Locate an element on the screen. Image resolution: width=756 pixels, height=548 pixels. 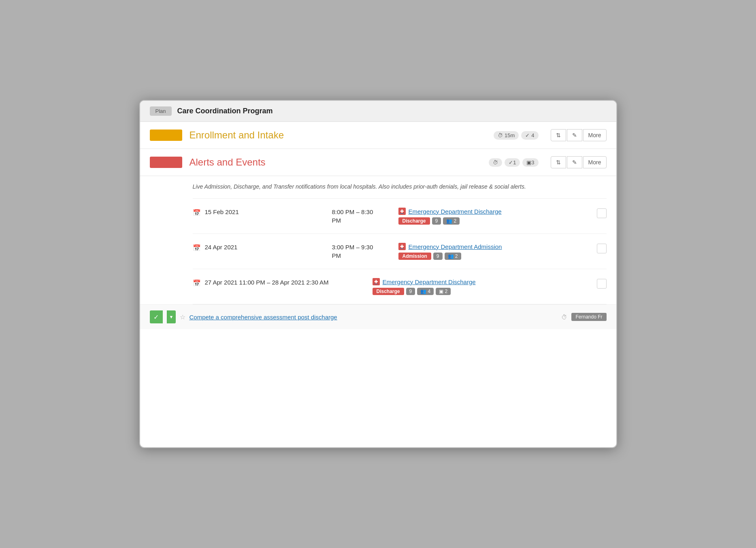
task-text: Compete a comprehensive assessment post … is located at coordinates (373, 317).